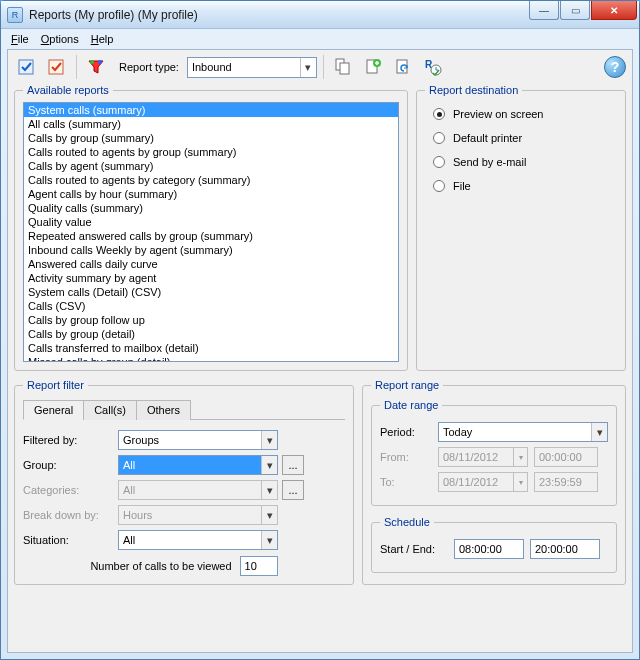 Image resolution: width=640 pixels, height=660 pixels. Describe the element at coordinates (320, 15) in the screenshot. I see `titlebar: R Reports (My profile) (My profile) — ▭ …` at that location.